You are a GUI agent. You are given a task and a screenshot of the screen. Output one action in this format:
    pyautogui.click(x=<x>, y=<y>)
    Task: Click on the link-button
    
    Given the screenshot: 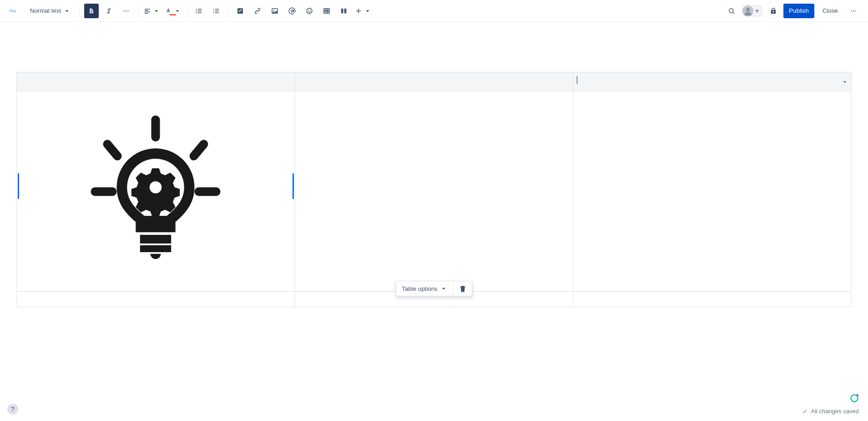 What is the action you would take?
    pyautogui.click(x=257, y=11)
    